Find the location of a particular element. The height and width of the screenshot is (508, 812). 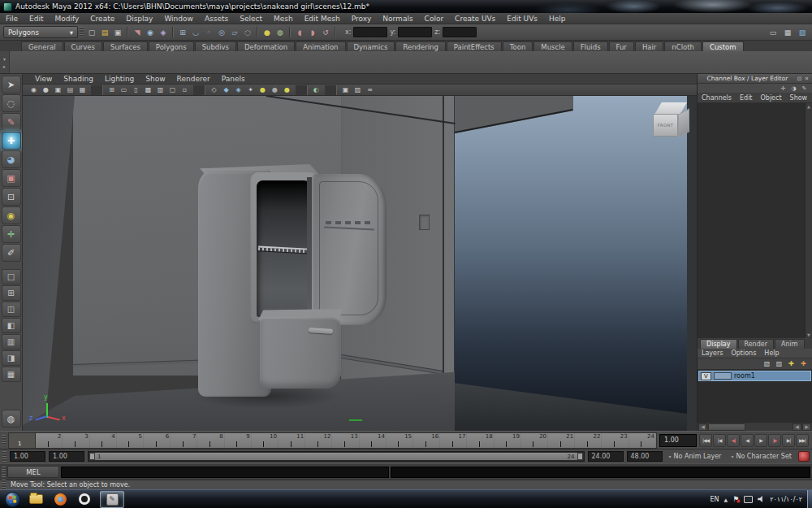

shelf-tab: Rendering is located at coordinates (421, 46).